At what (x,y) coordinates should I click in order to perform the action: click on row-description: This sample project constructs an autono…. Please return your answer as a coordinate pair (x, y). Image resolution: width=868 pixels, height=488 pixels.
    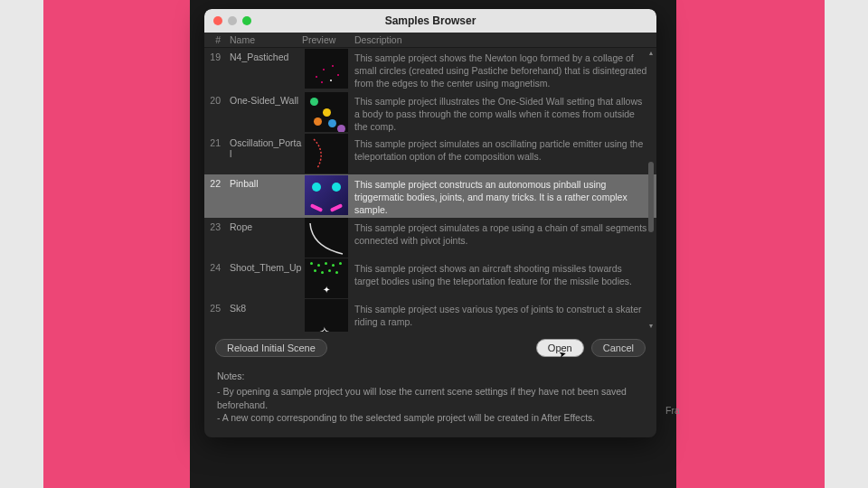
    Looking at the image, I should click on (504, 195).